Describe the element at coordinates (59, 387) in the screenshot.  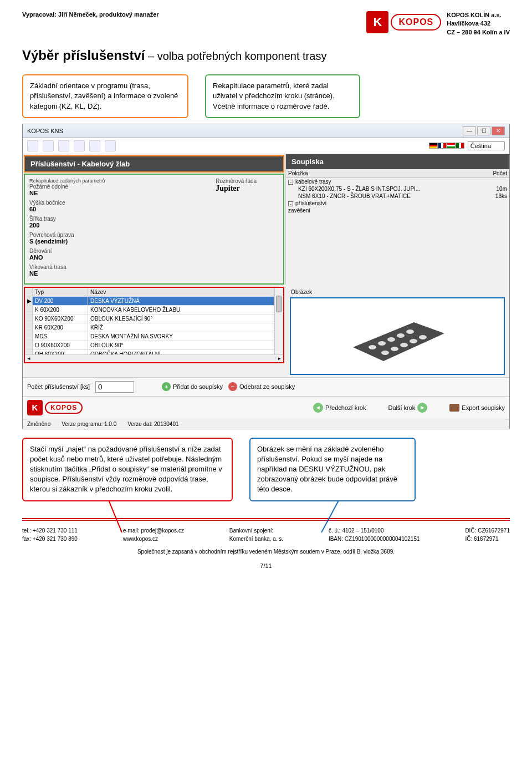
I see `count-label: Počet příslušenství [ks]` at that location.